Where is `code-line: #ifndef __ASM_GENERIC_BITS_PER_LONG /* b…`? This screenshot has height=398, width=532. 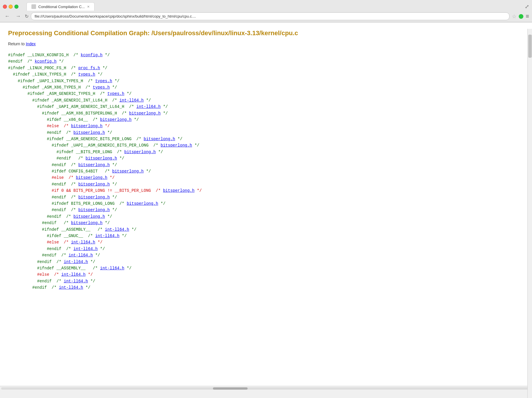 code-line: #ifndef __ASM_GENERIC_BITS_PER_LONG /* b… is located at coordinates (266, 139).